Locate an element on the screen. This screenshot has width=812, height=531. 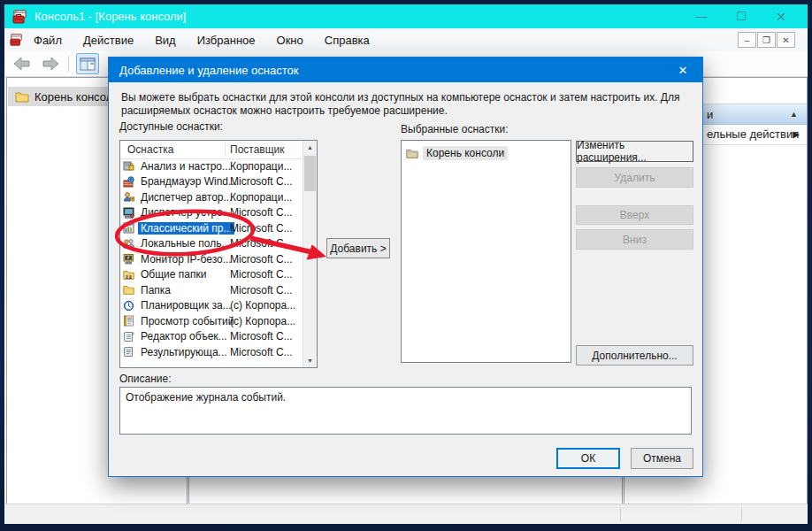
mmc-app-icon is located at coordinates (19, 17).